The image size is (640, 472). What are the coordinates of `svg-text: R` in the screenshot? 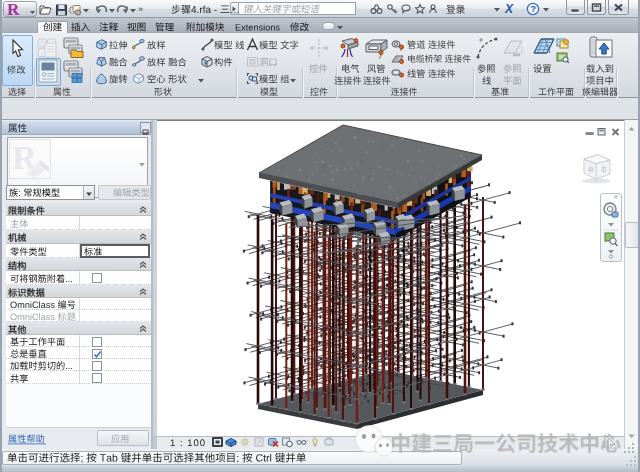 It's located at (14, 10).